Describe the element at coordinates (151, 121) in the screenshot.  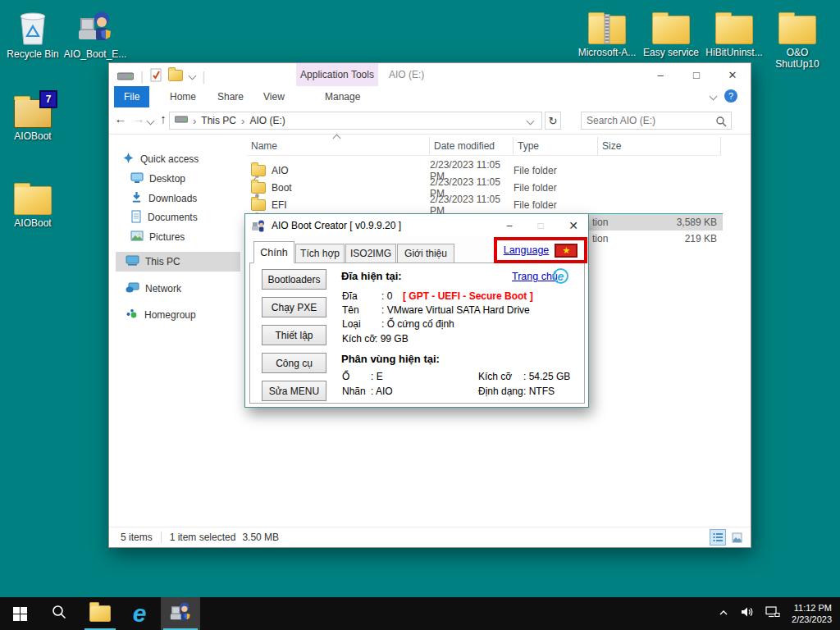
I see `recent-locations-chevron-icon` at that location.